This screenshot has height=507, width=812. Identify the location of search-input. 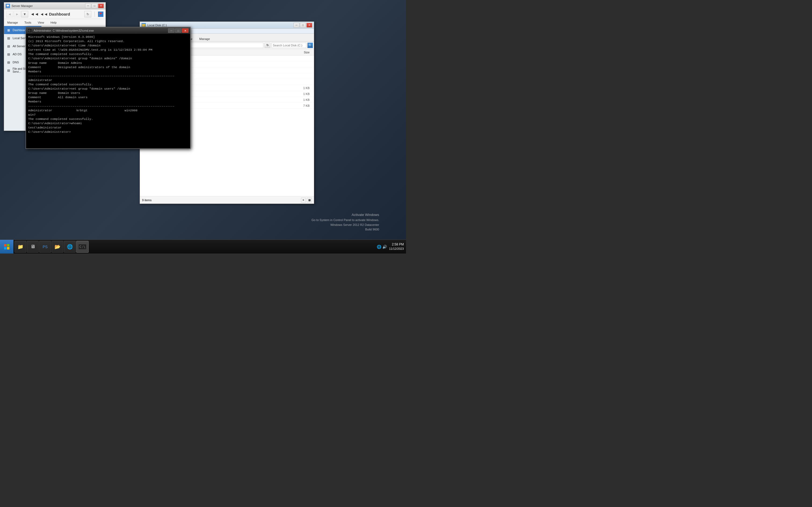
(289, 45).